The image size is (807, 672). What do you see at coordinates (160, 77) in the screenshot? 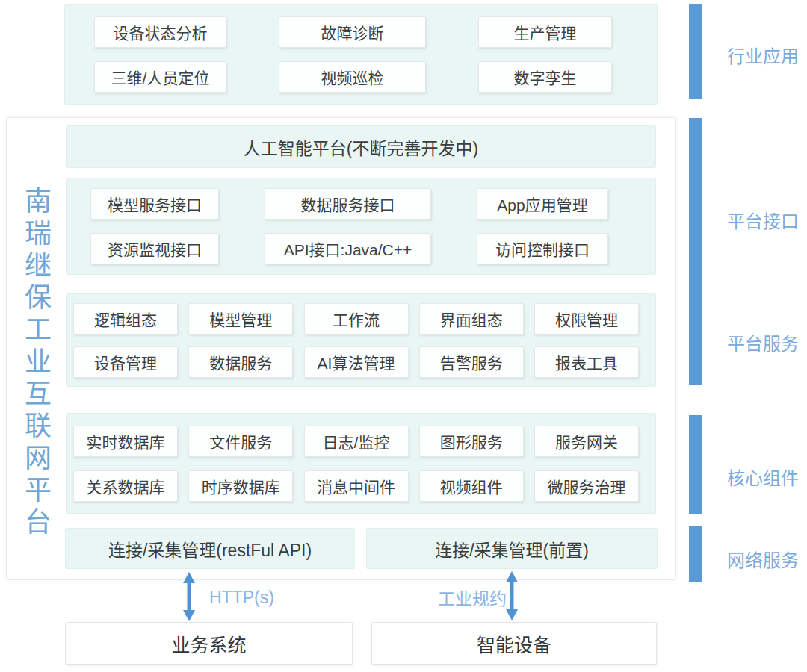
I see `app-box-3d-personnel: 三维/人员定位` at bounding box center [160, 77].